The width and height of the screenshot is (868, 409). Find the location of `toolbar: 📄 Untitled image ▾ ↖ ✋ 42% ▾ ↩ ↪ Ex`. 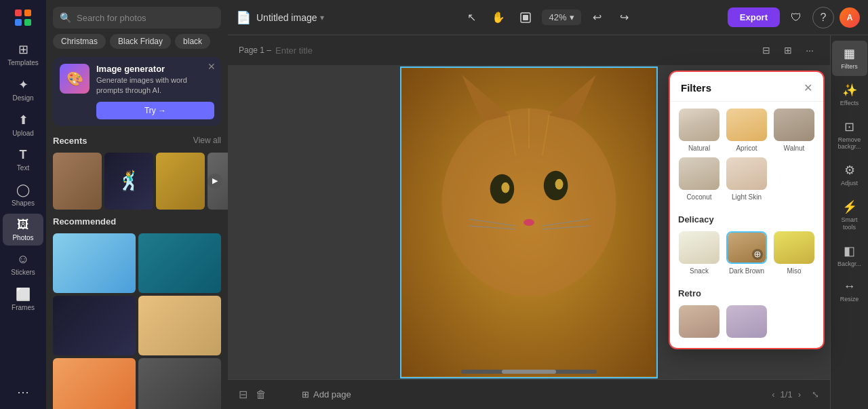

toolbar: 📄 Untitled image ▾ ↖ ✋ 42% ▾ ↩ ↪ Ex is located at coordinates (548, 18).